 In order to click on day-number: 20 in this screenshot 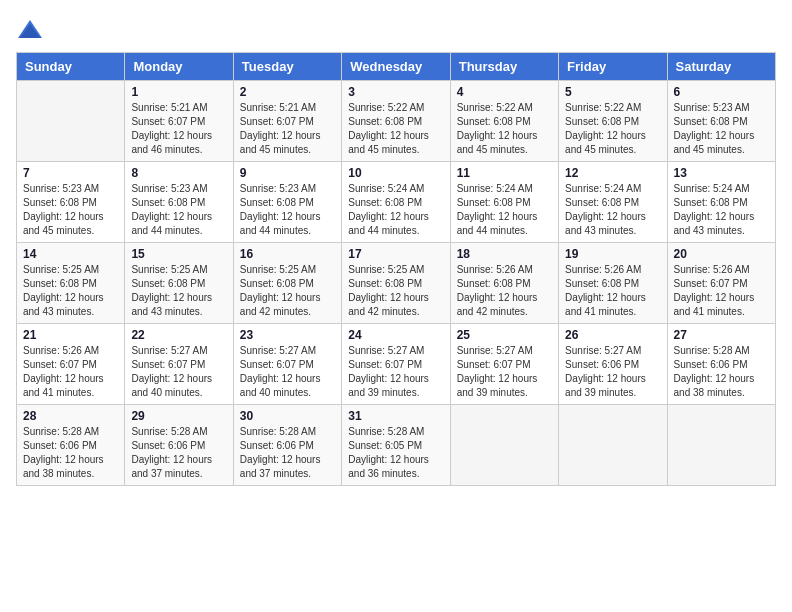, I will do `click(722, 254)`.